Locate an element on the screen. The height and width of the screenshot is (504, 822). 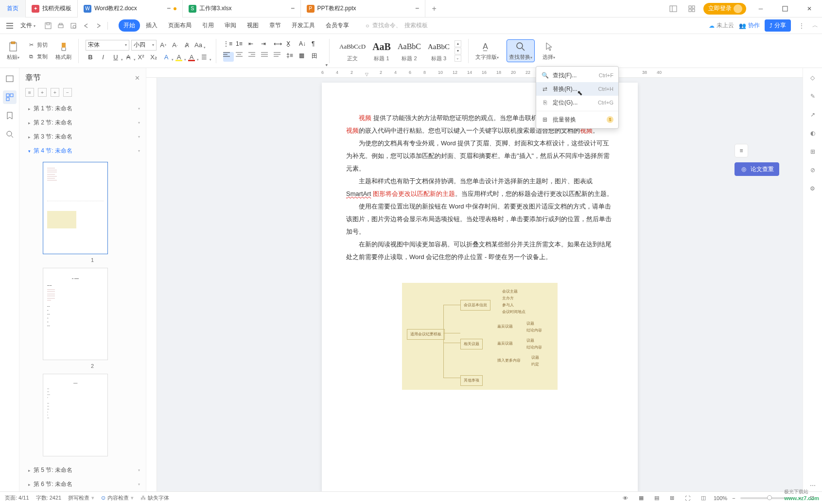
tab-docer: ✦ 找稻壳模板 is located at coordinates (52, 9).